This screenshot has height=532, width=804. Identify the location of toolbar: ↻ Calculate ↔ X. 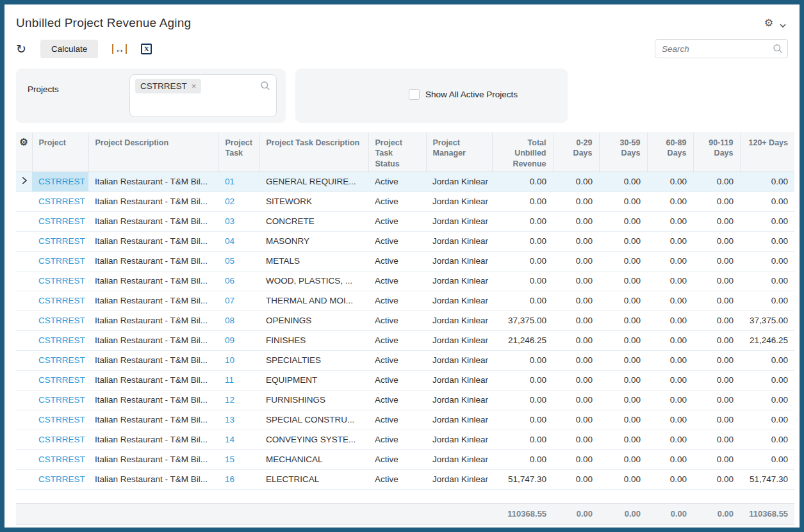
(402, 49).